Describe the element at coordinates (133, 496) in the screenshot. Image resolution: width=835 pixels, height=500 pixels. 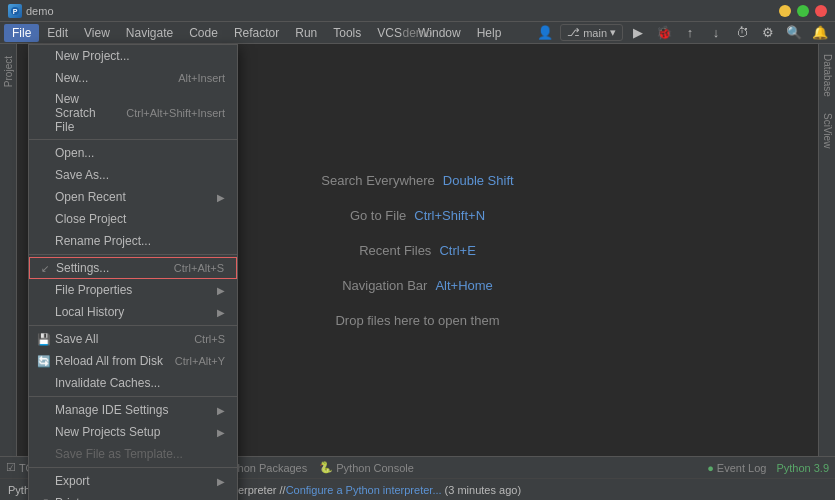
I see `menu-print: 🖨 Print...` at that location.